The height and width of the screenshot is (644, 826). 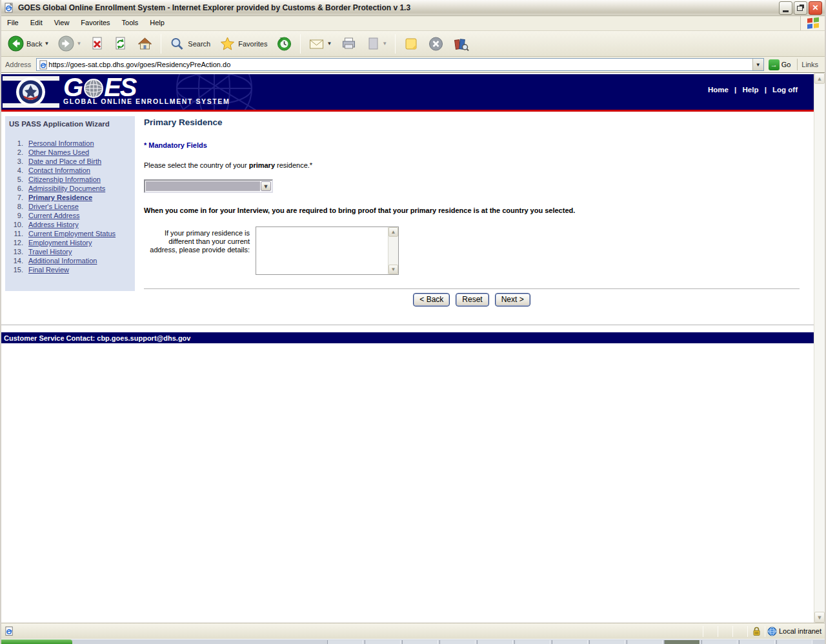 I want to click on reset-button: Reset, so click(x=472, y=299).